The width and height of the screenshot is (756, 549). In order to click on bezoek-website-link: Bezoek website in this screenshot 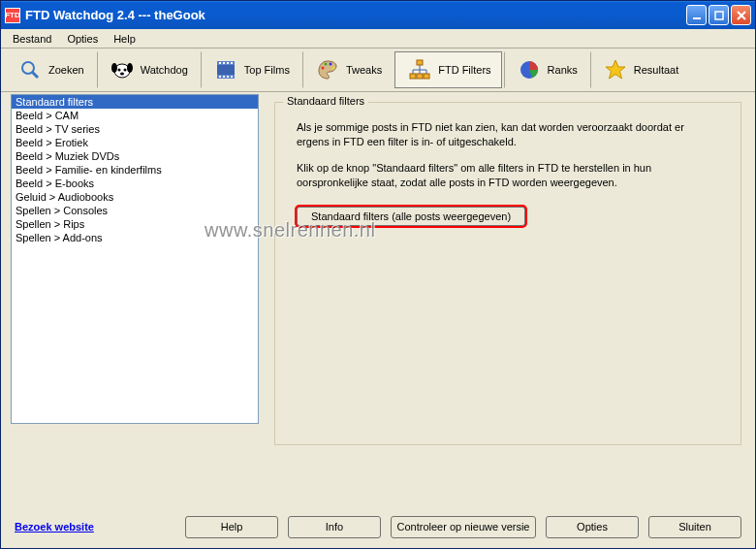, I will do `click(54, 527)`.